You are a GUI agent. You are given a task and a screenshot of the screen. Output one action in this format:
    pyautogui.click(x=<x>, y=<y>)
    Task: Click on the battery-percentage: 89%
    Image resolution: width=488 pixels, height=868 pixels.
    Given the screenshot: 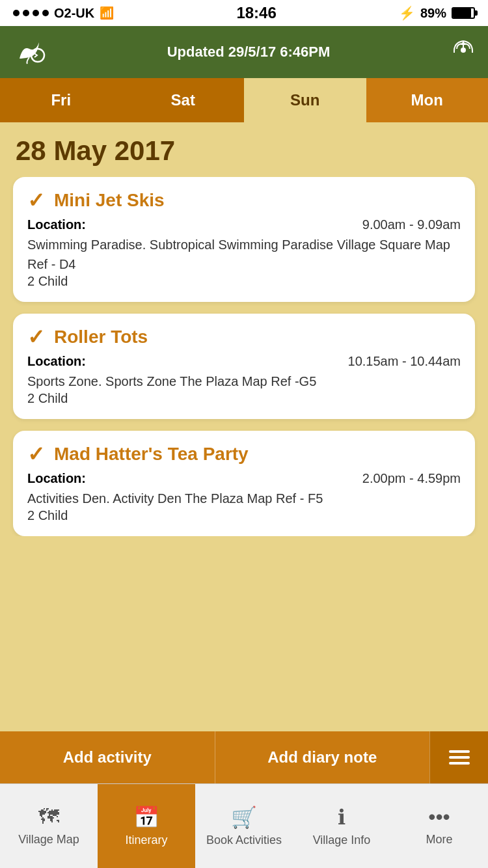 What is the action you would take?
    pyautogui.click(x=433, y=13)
    